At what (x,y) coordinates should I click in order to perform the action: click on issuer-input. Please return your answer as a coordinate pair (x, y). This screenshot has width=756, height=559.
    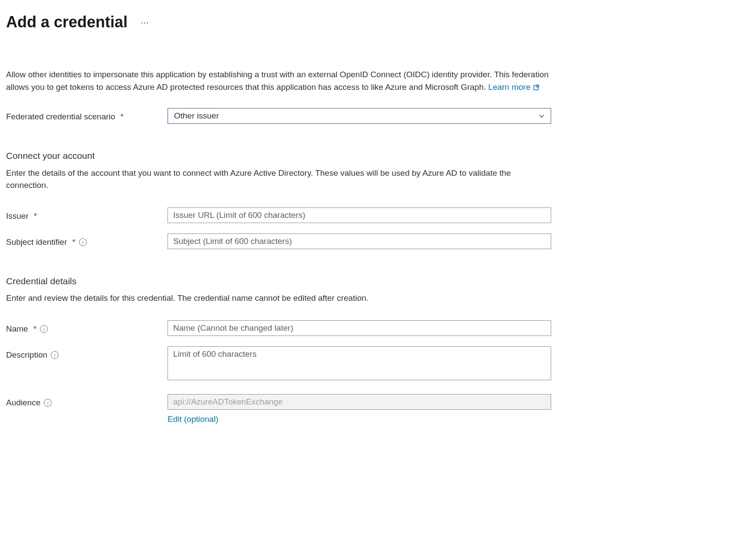
    Looking at the image, I should click on (359, 215).